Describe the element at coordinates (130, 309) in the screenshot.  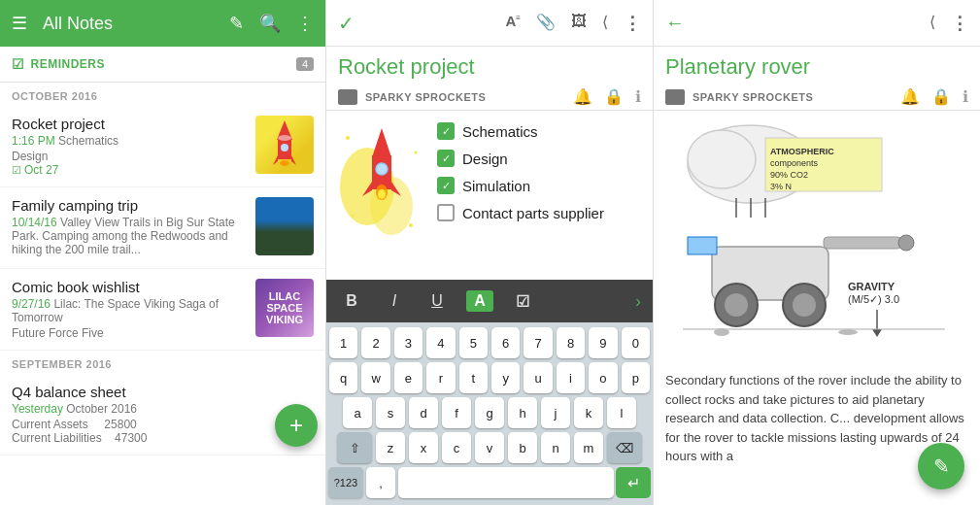
I see `note-content-comic: Comic book wishlist 9/27/16 Lilac: The S…` at that location.